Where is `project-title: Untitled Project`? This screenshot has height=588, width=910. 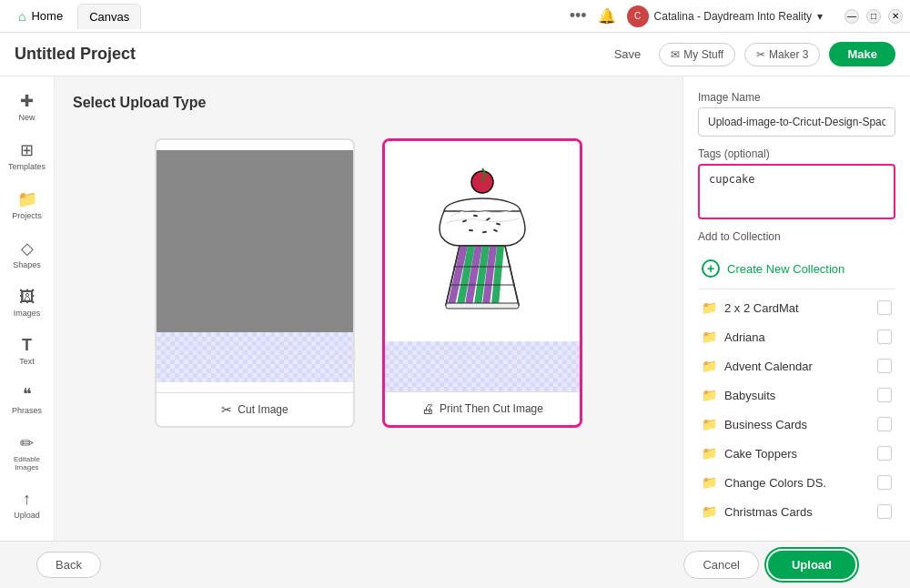 project-title: Untitled Project is located at coordinates (302, 55).